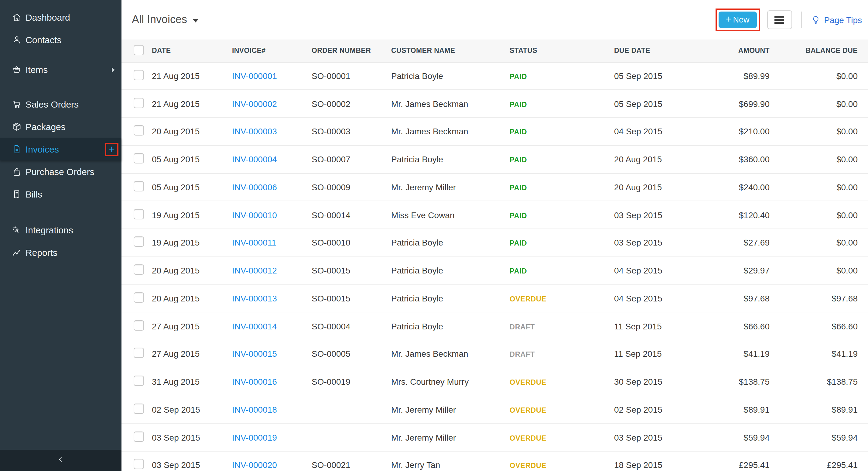 The height and width of the screenshot is (471, 868). What do you see at coordinates (255, 354) in the screenshot?
I see `invoice-number-link: INV-000015` at bounding box center [255, 354].